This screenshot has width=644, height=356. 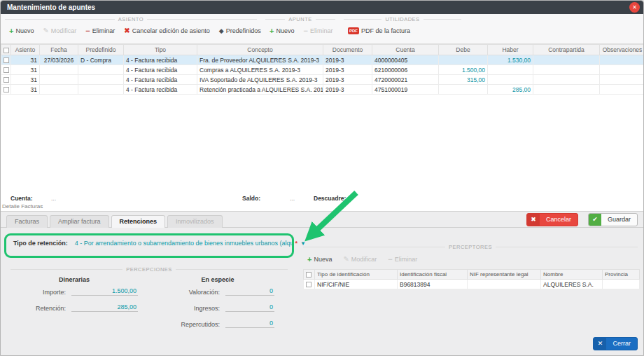 I want to click on apunte-eliminar-button: − Eliminar, so click(x=318, y=31).